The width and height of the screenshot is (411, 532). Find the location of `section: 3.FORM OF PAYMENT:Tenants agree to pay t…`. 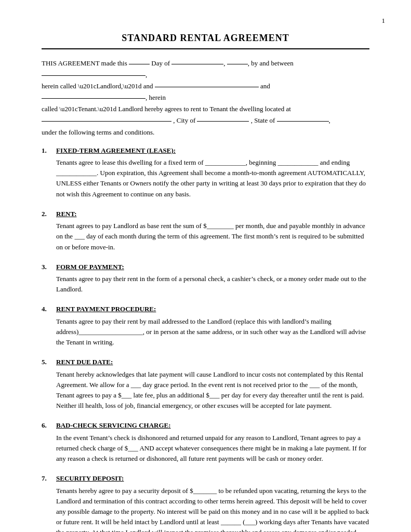

section: 3.FORM OF PAYMENT:Tenants agree to pay t… is located at coordinates (206, 278).